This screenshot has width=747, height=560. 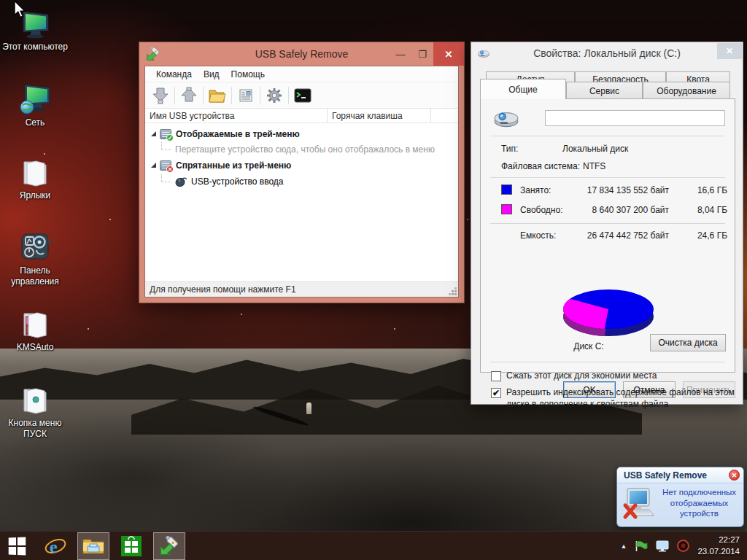 I want to click on tree-group-hidden-row: ✕ Спрятанные из трей-меню, so click(x=218, y=165).